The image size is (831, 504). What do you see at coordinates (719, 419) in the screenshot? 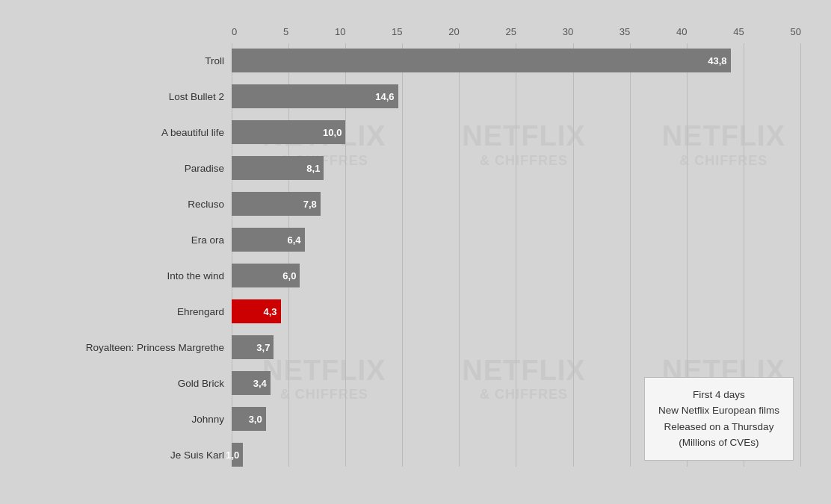
I see `legend-box: First 4 days New Netflix European films …` at bounding box center [719, 419].